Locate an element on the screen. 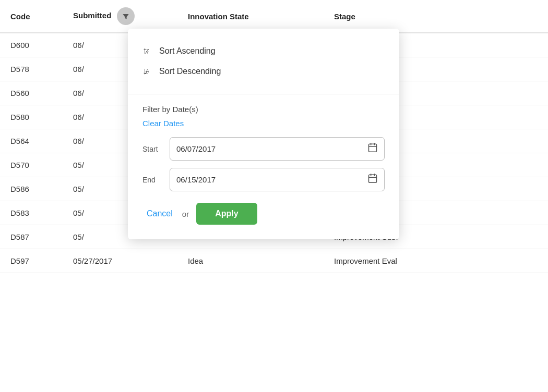 Image resolution: width=548 pixels, height=392 pixels. end-date-value: 06/15/2017 is located at coordinates (270, 179).